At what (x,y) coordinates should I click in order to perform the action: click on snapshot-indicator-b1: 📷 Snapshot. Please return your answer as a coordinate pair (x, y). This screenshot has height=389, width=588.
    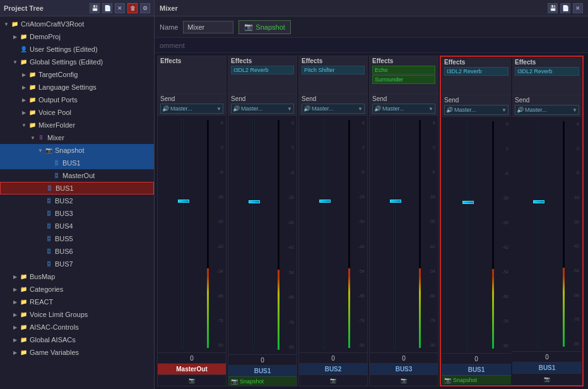
    Looking at the image, I should click on (262, 381).